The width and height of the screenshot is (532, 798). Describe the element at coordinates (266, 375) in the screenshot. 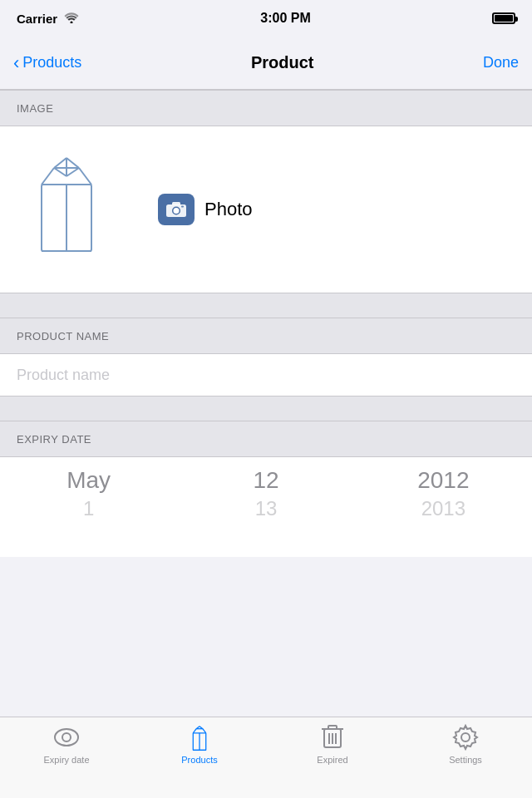

I see `product-name-input` at that location.